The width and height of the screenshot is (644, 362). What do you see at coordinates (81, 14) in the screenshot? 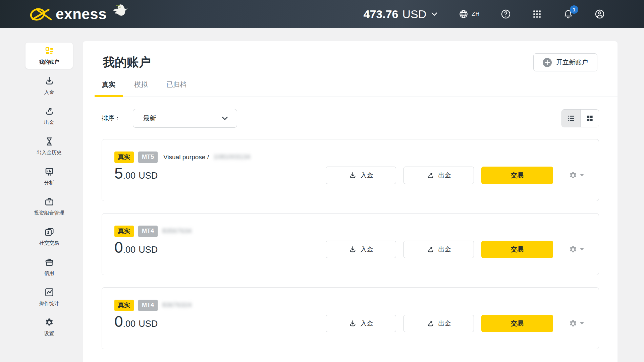
I see `brand-name: exness` at bounding box center [81, 14].